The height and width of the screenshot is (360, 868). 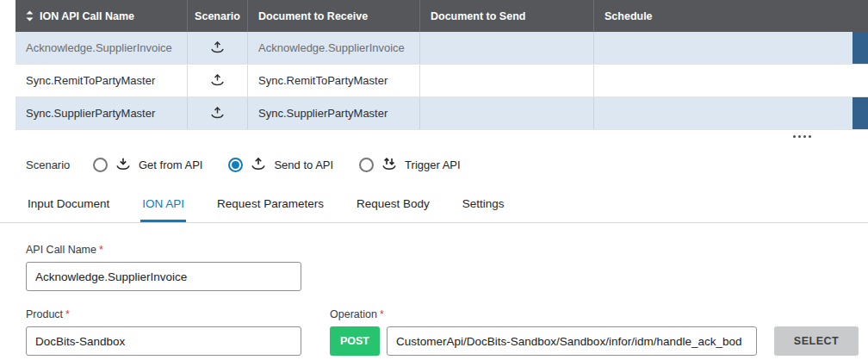 What do you see at coordinates (69, 205) in the screenshot?
I see `tab-input-document: Input Document` at bounding box center [69, 205].